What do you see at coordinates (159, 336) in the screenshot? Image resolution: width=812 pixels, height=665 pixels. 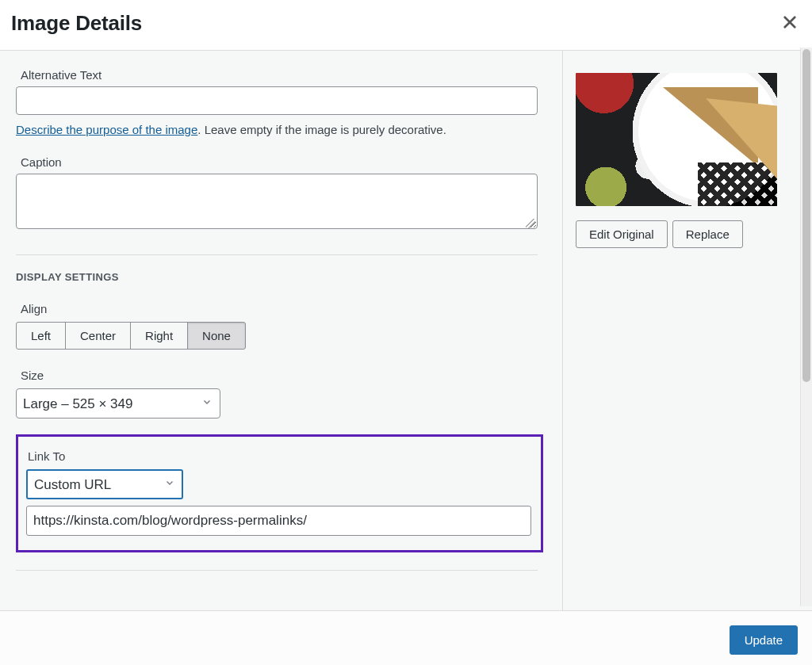 I see `align-right-button: Right` at bounding box center [159, 336].